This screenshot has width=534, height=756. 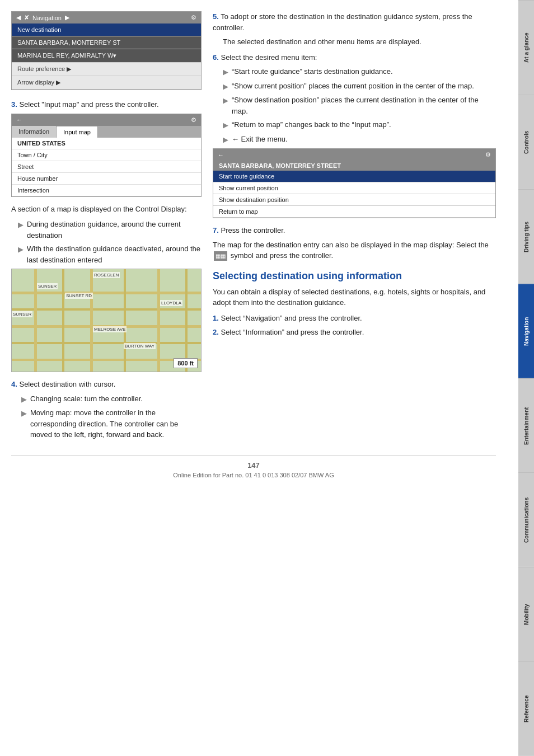 What do you see at coordinates (526, 236) in the screenshot?
I see `tab-driving-tips: Driving tips` at bounding box center [526, 236].